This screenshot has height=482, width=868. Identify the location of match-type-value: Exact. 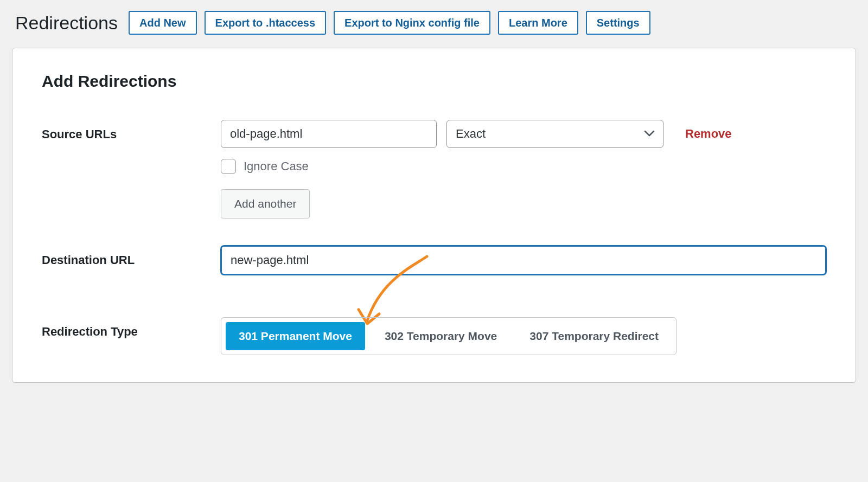
(555, 134).